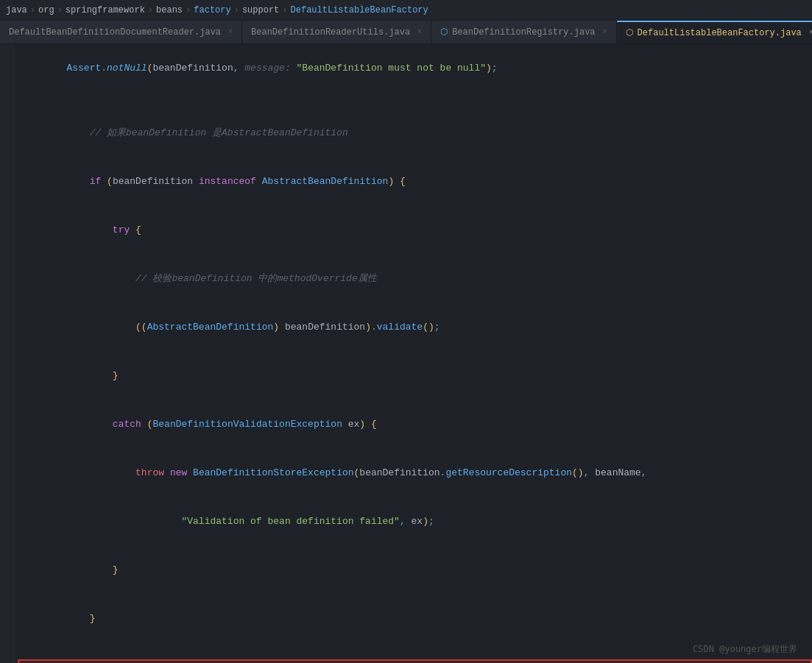 The width and height of the screenshot is (812, 663). I want to click on code-content: catch (BeanDefinitionValidationException…, so click(199, 425).